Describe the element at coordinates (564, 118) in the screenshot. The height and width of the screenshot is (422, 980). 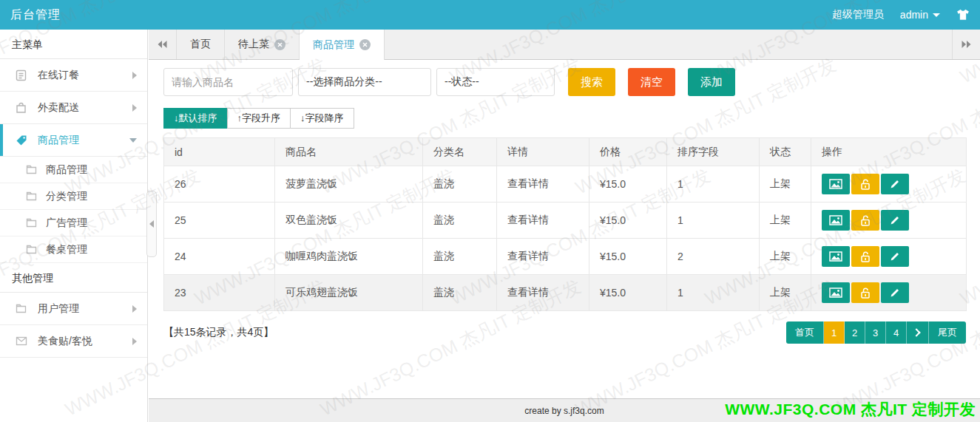
I see `sort-group: ↓默认排序 ↑字段升序 ↓字段降序` at that location.